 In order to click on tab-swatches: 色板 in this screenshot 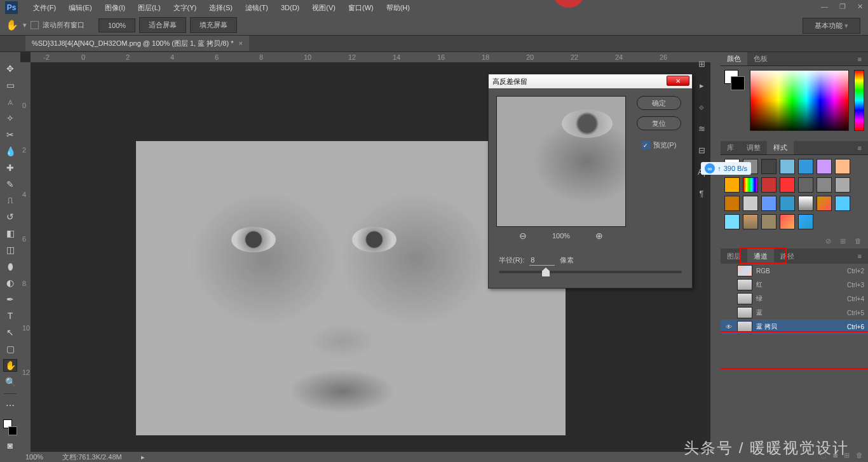, I will do `click(761, 58)`.